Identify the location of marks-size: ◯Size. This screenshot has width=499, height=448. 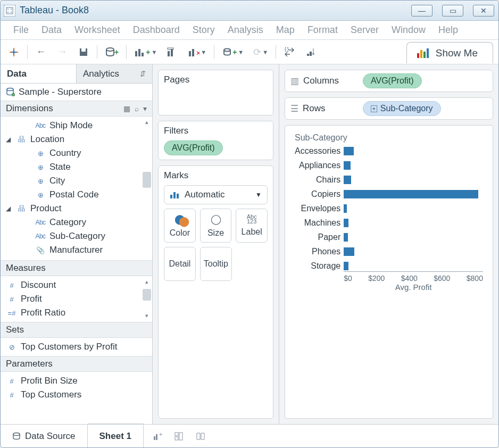
(216, 226).